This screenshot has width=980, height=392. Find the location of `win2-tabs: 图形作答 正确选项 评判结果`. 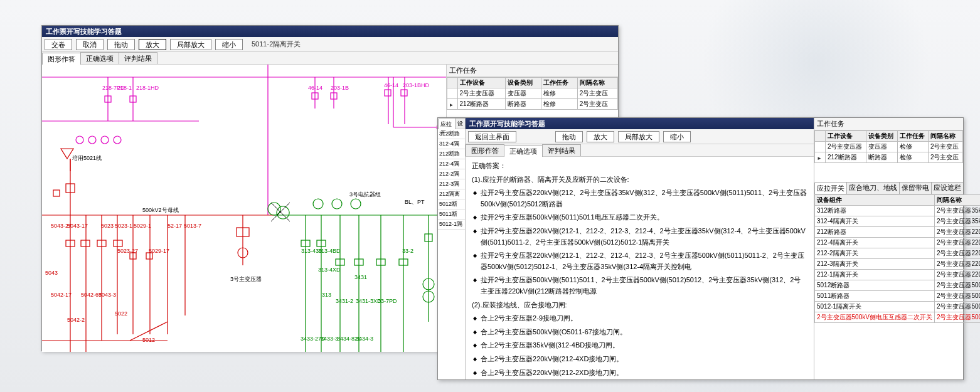

win2-tabs: 图形作答 正确选项 评判结果 is located at coordinates (640, 151).